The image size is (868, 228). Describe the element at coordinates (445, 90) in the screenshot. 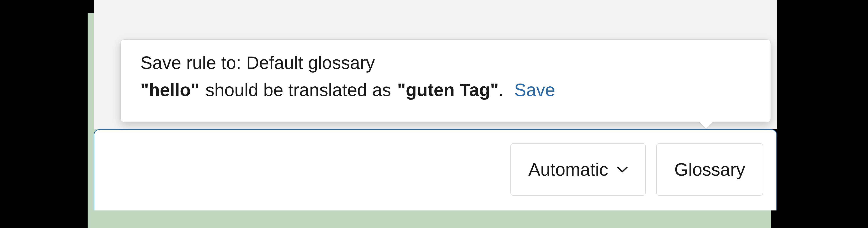

I see `popover-body: "hello" should be translated as "guten T…` at that location.